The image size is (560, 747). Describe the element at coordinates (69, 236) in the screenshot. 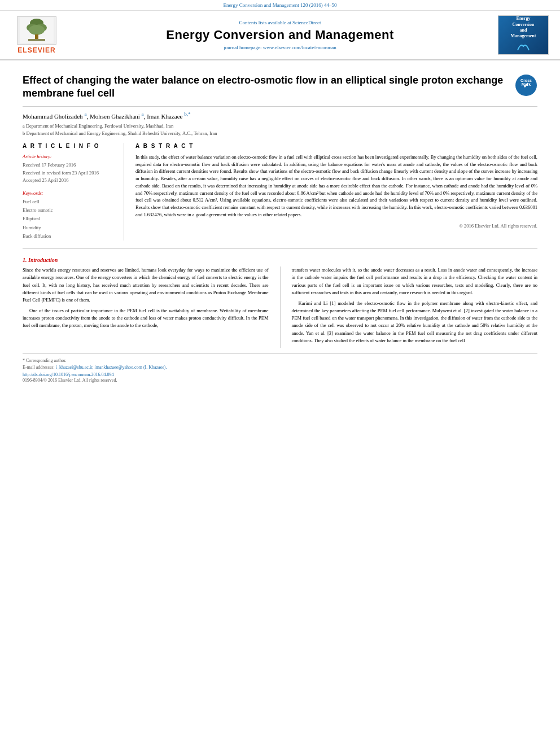

I see `keyword-5: Back diffusion` at that location.